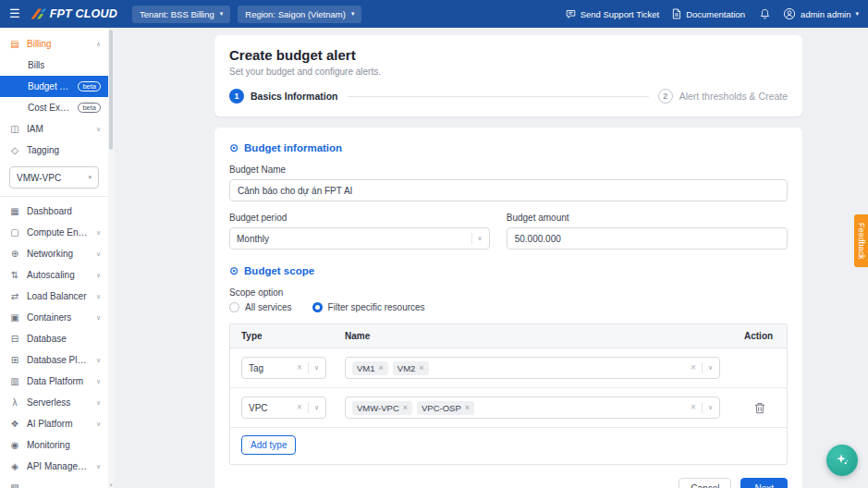 The height and width of the screenshot is (488, 868). I want to click on sidebar-item-load-balancer: ⇄ Load Balancer ∨, so click(54, 296).